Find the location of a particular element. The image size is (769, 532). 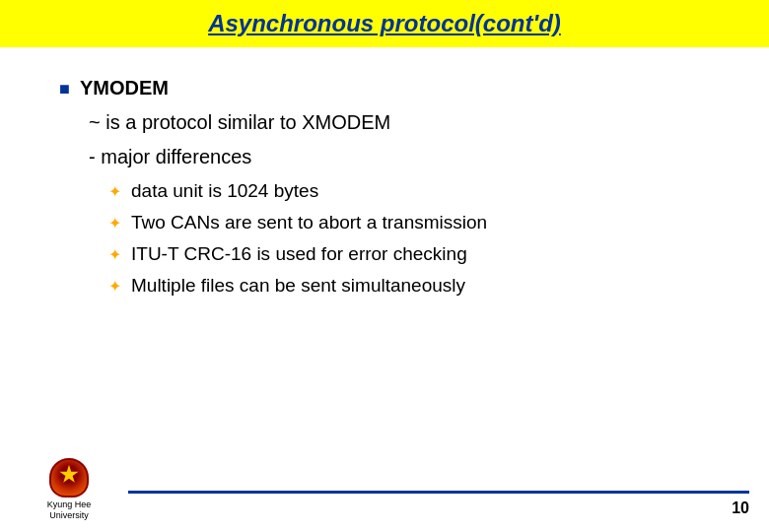

list-item: ✦ ITU-T CRC-16 is used for error checkin… is located at coordinates (409, 254).